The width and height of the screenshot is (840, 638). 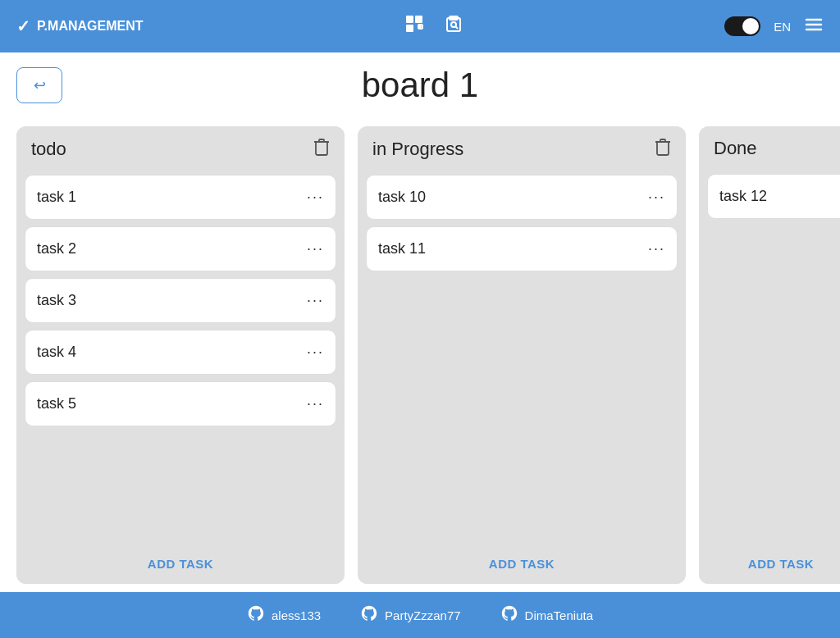 What do you see at coordinates (180, 149) in the screenshot?
I see `column-todo-header: todo` at bounding box center [180, 149].